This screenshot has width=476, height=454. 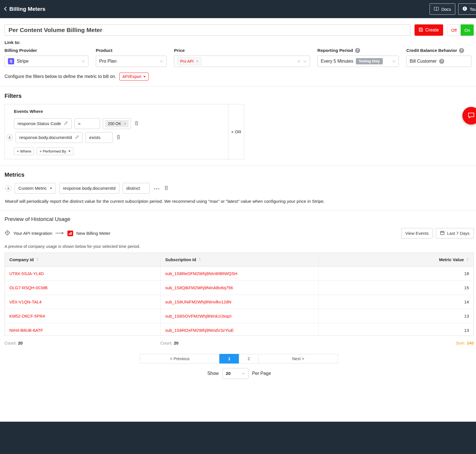 What do you see at coordinates (238, 165) in the screenshot?
I see `section-divider` at bounding box center [238, 165].